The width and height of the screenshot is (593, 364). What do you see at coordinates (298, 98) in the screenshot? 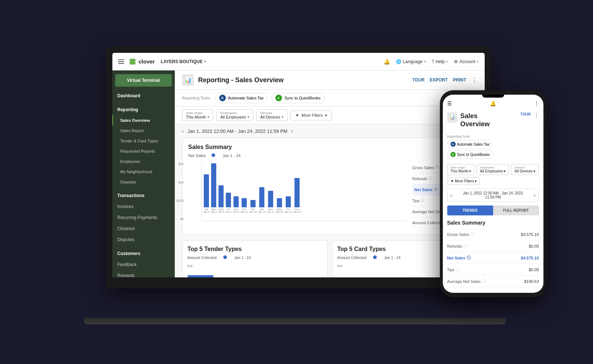
I see `qb-tool-pill: $ Sync to QuickBooks` at bounding box center [298, 98].